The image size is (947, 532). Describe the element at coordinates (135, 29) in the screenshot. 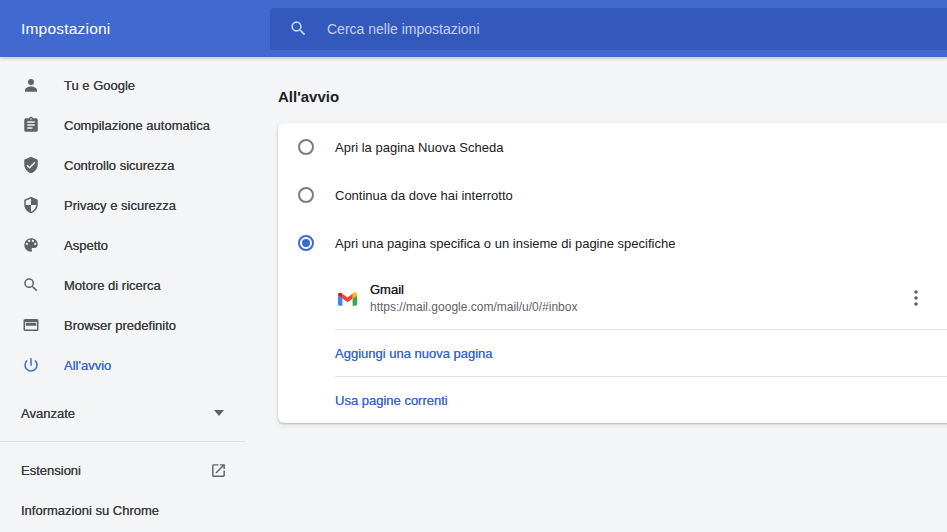

I see `header-title-wrap: Impostazioni` at that location.